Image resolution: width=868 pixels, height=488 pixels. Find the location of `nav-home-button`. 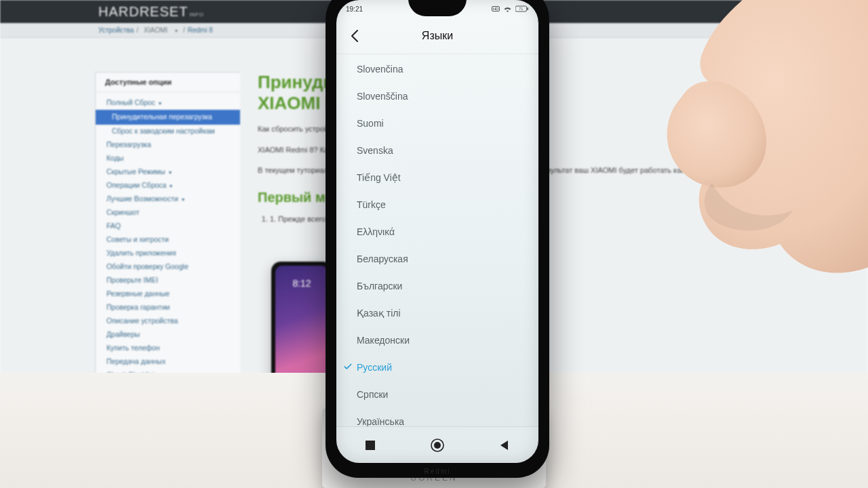

nav-home-button is located at coordinates (437, 445).